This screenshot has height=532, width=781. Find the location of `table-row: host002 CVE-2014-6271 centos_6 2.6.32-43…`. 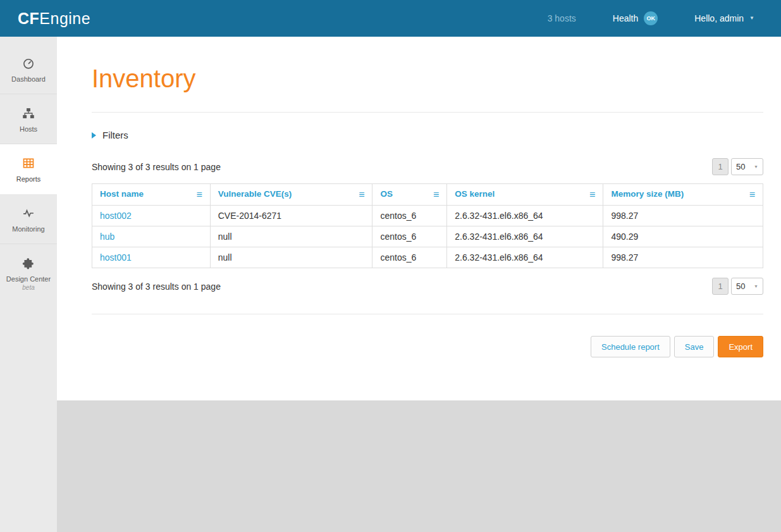

table-row: host002 CVE-2014-6271 centos_6 2.6.32-43… is located at coordinates (427, 216).